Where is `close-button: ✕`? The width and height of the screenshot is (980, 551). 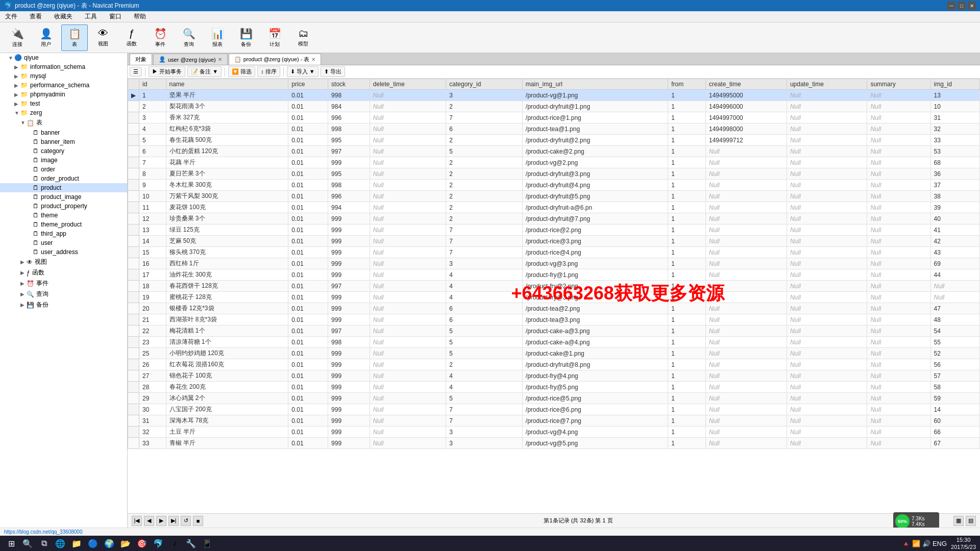 close-button: ✕ is located at coordinates (972, 6).